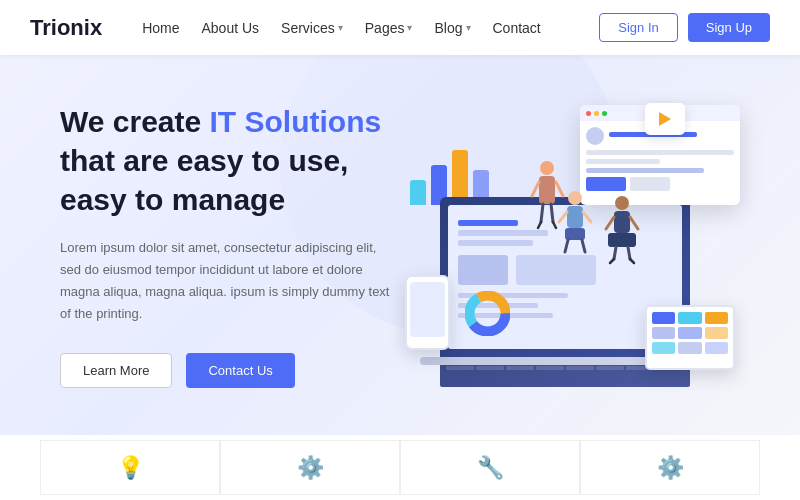 Image resolution: width=800 pixels, height=500 pixels. I want to click on feature-card-2: ⚙️, so click(310, 468).